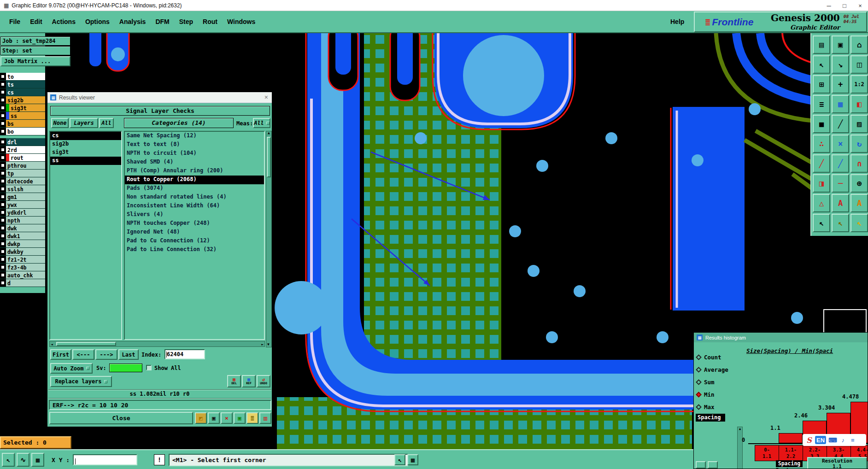 This screenshot has height=469, width=868. I want to click on category-item: NPTH touches Copper (248), so click(194, 224).